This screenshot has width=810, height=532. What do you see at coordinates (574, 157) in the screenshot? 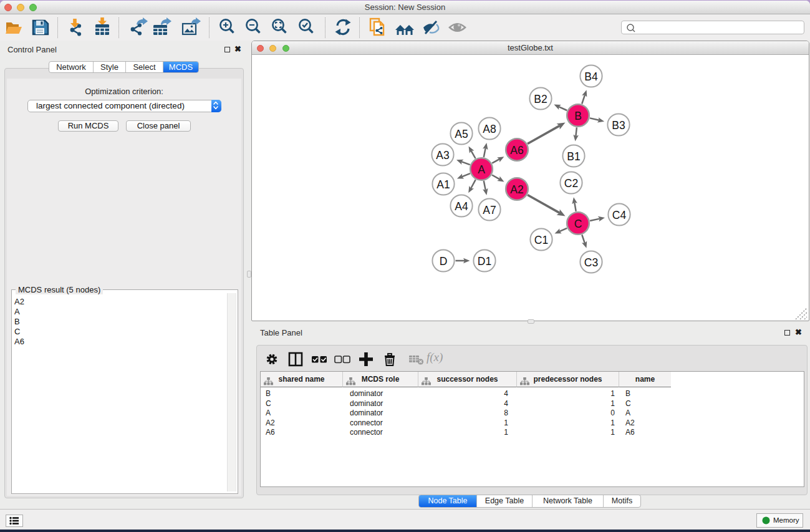
I see `svg-text: B1` at bounding box center [574, 157].